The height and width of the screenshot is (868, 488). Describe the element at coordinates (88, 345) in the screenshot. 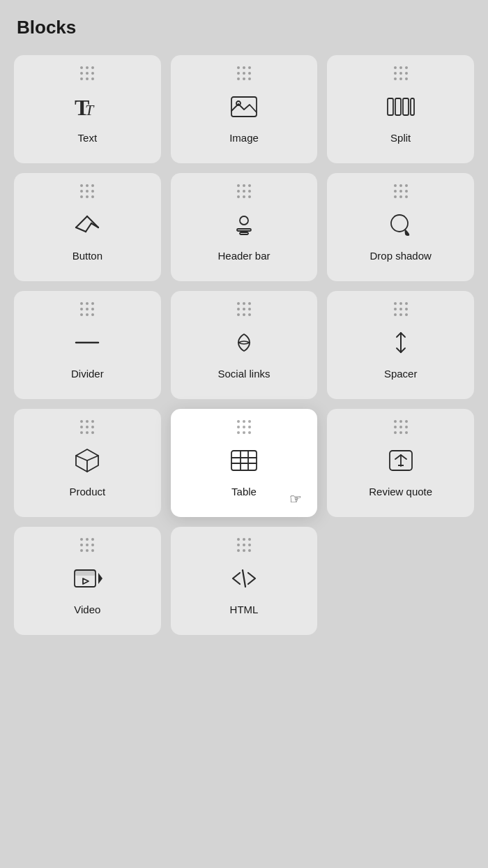

I see `block-card-divider: Divider` at that location.